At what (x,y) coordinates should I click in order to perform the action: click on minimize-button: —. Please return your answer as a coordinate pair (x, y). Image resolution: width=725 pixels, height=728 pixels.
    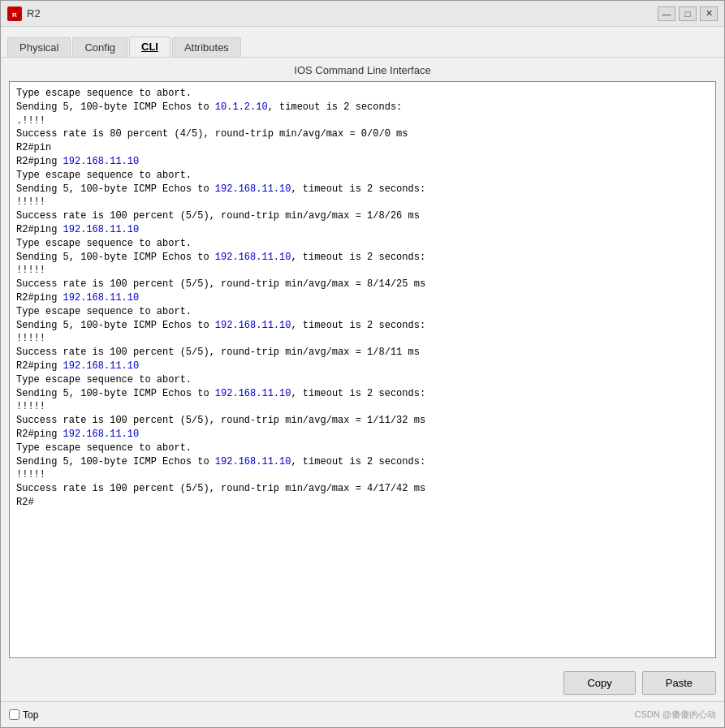
    Looking at the image, I should click on (667, 14).